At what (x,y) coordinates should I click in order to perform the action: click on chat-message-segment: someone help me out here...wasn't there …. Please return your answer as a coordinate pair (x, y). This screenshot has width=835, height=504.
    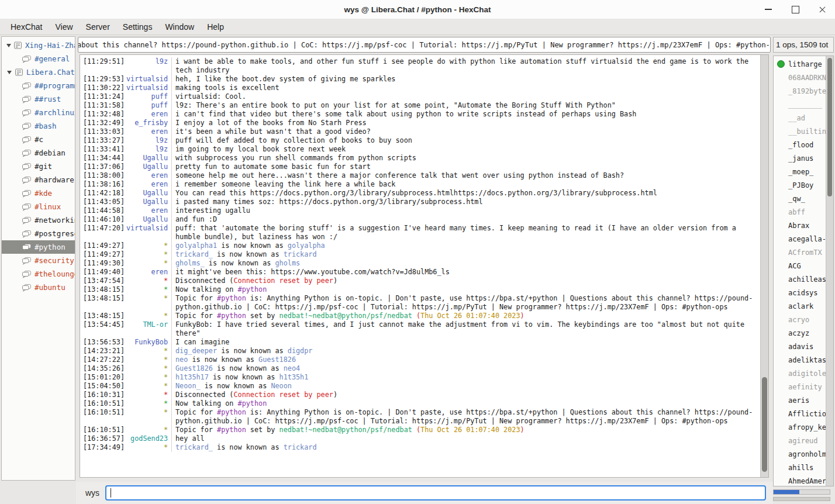
    Looking at the image, I should click on (400, 175).